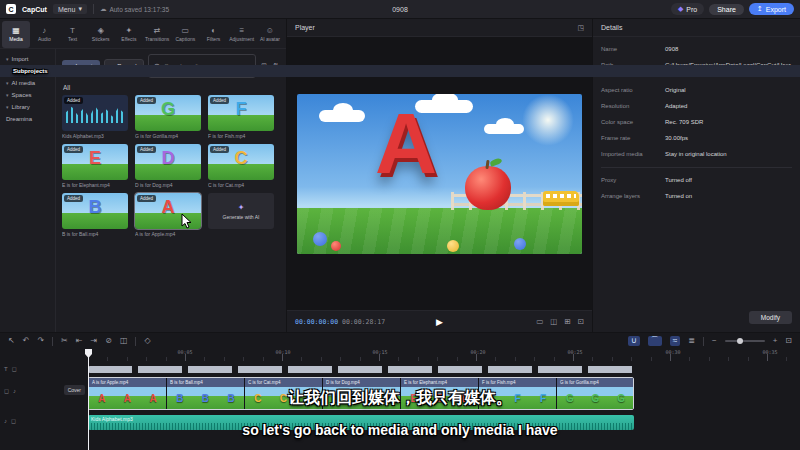 The height and width of the screenshot is (450, 800). I want to click on tab-adjustment: ≡Adjustment, so click(242, 34).